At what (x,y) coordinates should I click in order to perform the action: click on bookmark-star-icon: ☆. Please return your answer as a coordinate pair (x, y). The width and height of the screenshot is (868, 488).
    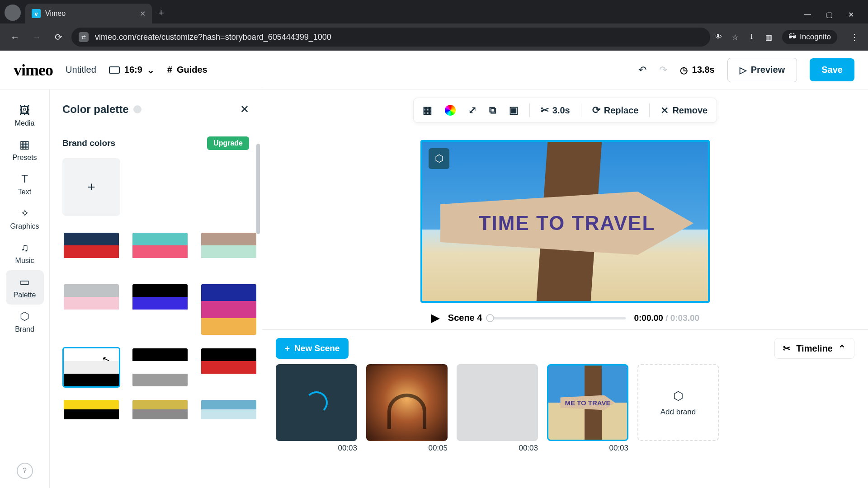
    Looking at the image, I should click on (735, 37).